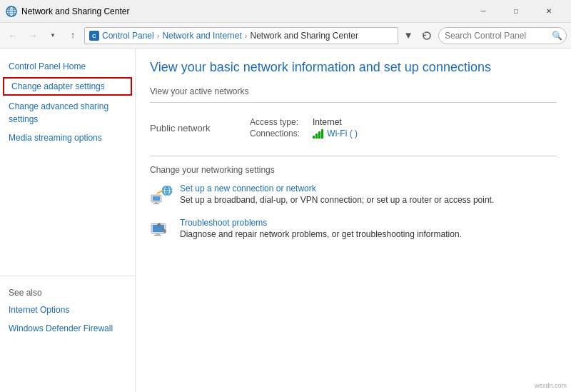 The image size is (571, 392). I want to click on wifi-icon, so click(318, 134).